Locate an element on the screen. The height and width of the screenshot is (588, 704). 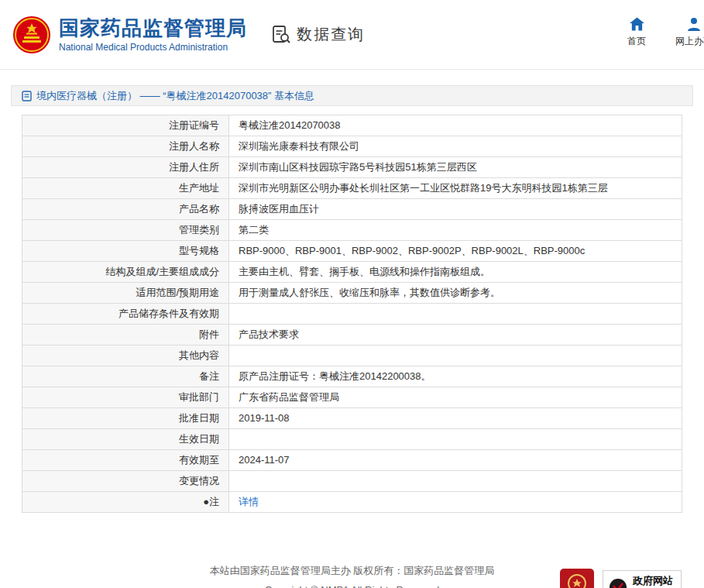
field-label: 生效日期 is located at coordinates (125, 440).